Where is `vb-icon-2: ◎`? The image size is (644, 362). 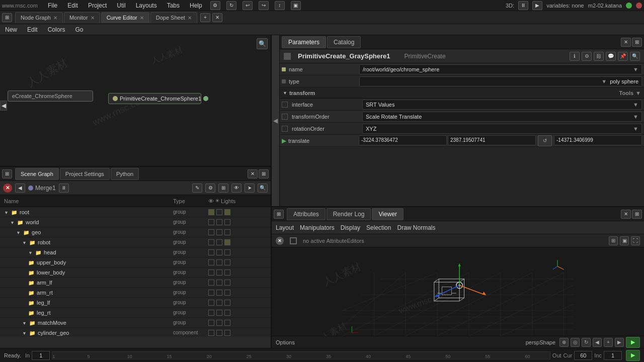
vb-icon-2: ◎ is located at coordinates (575, 342).